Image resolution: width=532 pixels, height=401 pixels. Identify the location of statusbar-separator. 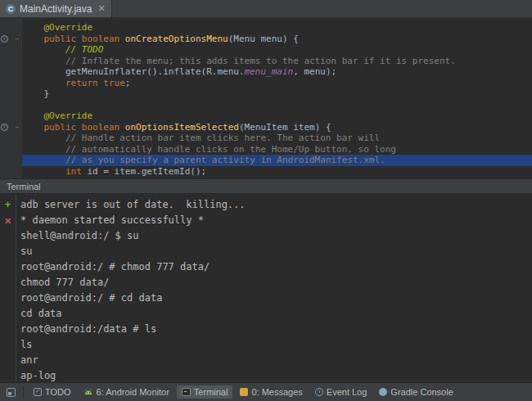
(23, 392).